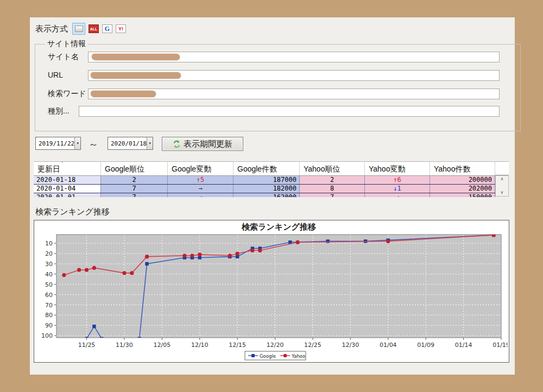  Describe the element at coordinates (298, 356) in the screenshot. I see `svg-text: Yahoo` at that location.